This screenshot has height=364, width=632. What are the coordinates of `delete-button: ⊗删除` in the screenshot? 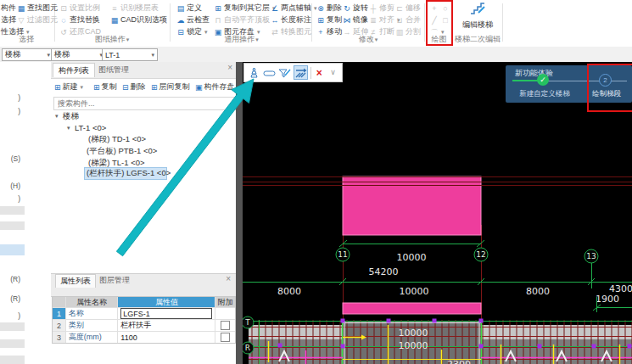 It's located at (329, 8).